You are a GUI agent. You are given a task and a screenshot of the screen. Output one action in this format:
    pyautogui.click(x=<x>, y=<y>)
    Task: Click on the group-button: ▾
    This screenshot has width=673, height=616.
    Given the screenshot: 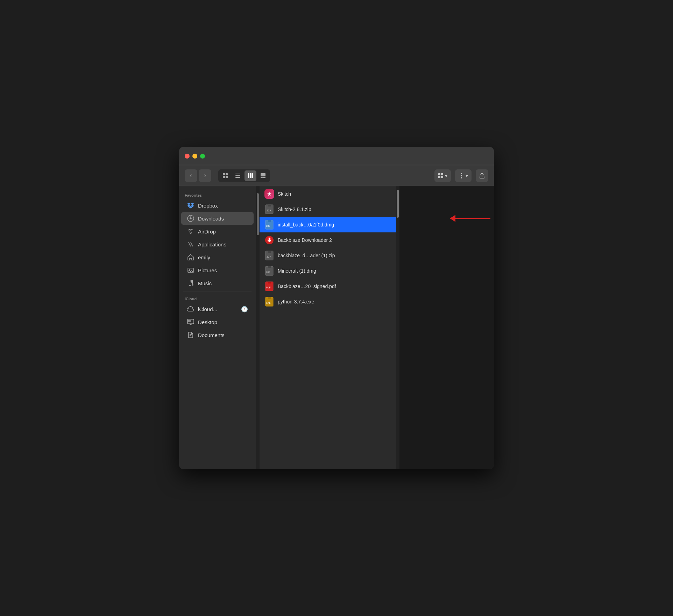 What is the action you would take?
    pyautogui.click(x=443, y=176)
    